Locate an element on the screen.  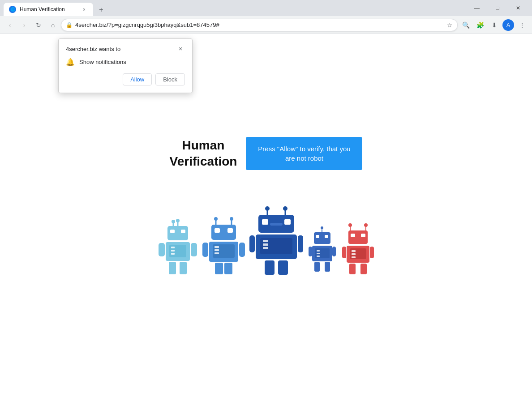
popup-site-text: 4sercher.biz wants to is located at coordinates (93, 49).